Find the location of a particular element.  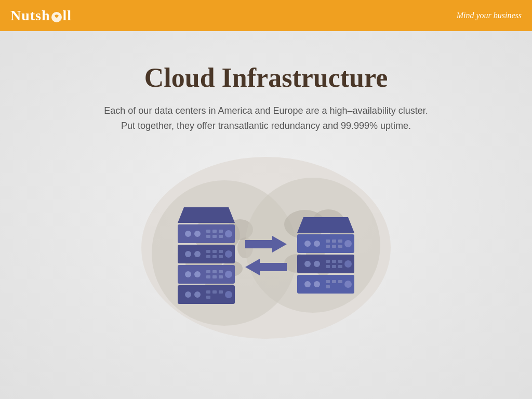

page-title: Cloud Infrastructure is located at coordinates (266, 78).